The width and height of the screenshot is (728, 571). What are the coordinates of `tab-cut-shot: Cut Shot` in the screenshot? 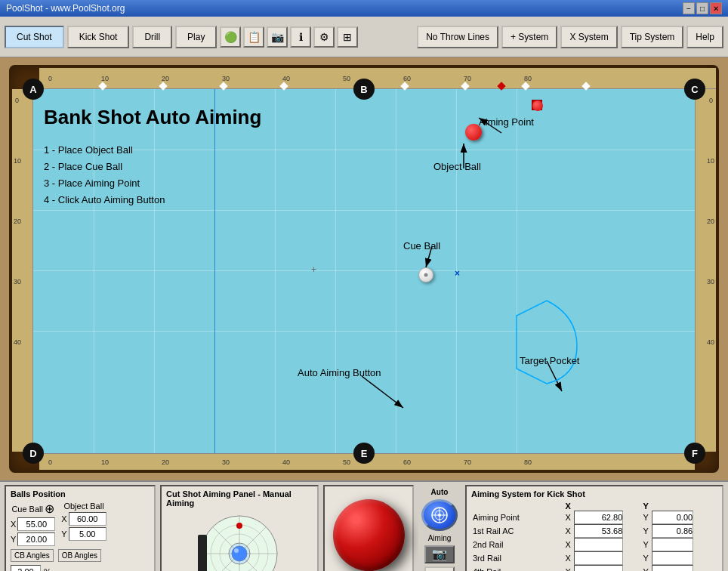 It's located at (35, 37).